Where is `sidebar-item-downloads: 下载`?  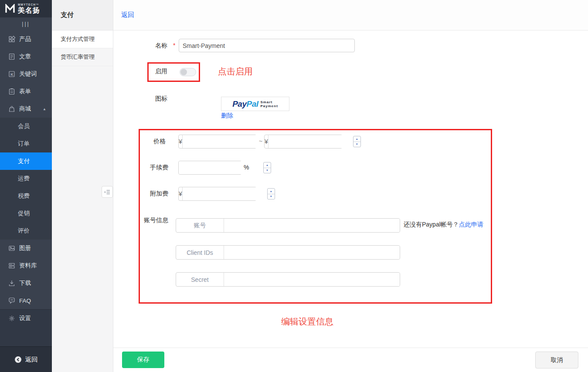
sidebar-item-downloads: 下载 is located at coordinates (26, 283).